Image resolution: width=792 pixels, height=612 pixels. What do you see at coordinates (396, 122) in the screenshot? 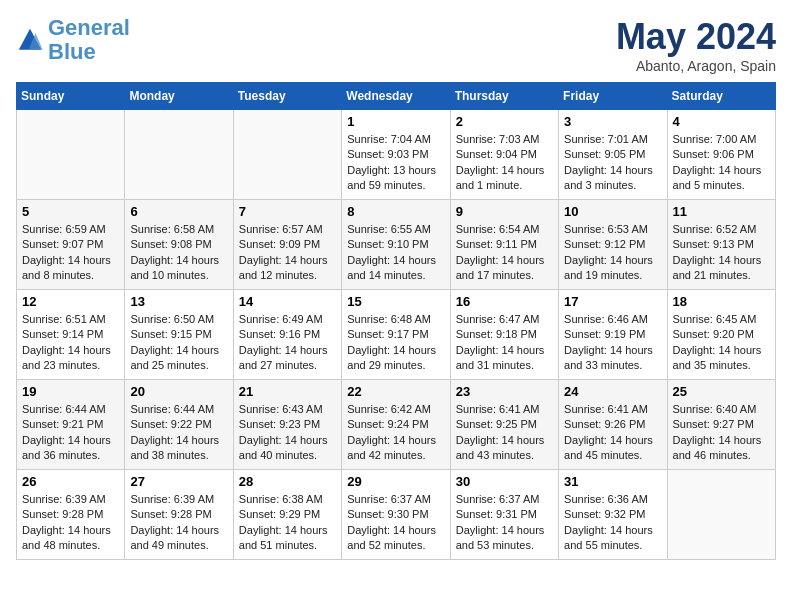
I see `day-number: 1` at bounding box center [396, 122].